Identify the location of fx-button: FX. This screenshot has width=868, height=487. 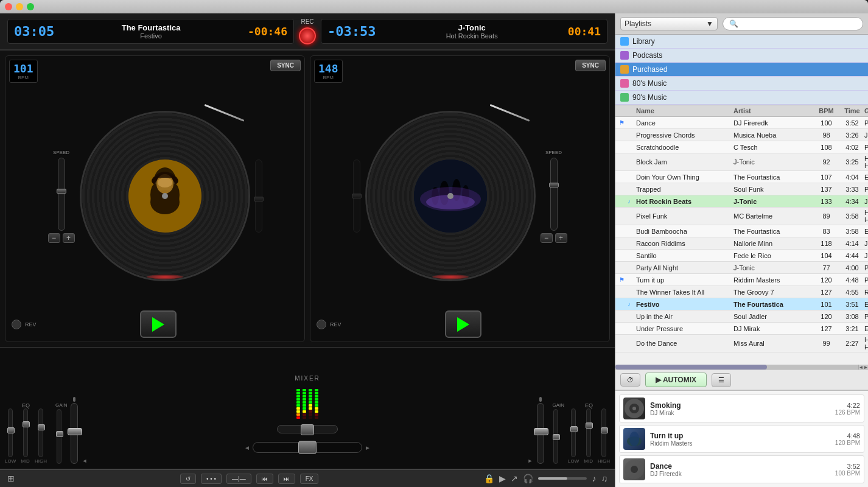
(309, 478).